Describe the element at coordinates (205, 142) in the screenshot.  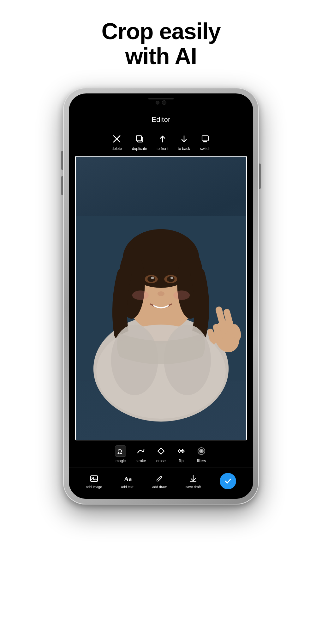
I see `switch-button: switch` at that location.